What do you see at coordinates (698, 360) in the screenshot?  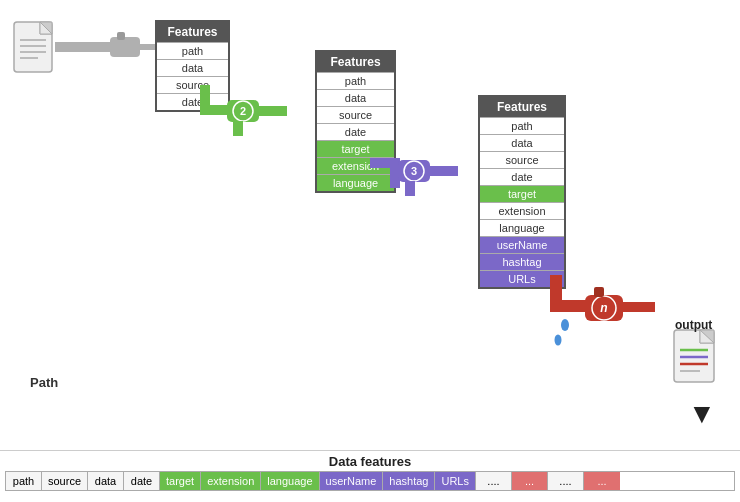 I see `output-doc-icon` at bounding box center [698, 360].